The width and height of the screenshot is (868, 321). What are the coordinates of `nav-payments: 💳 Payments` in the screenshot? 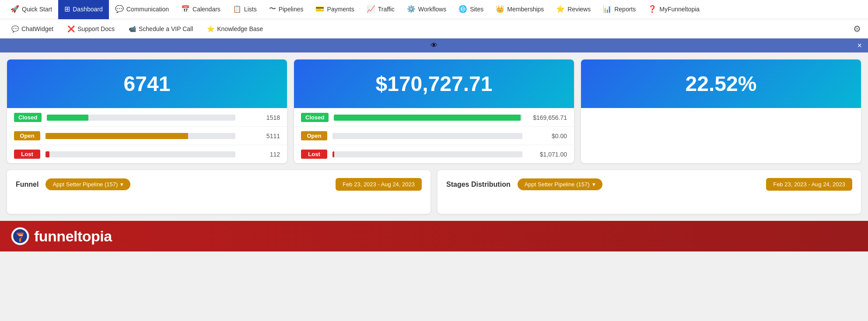 It's located at (335, 10).